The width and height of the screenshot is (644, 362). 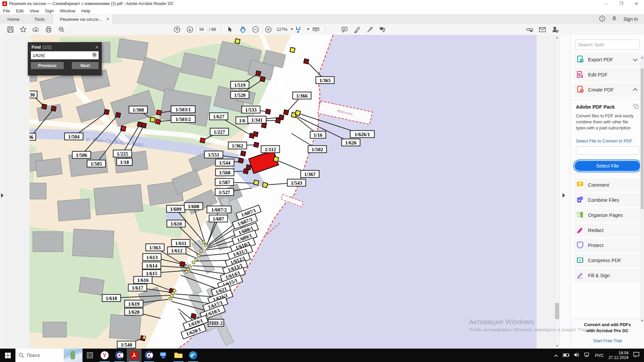 What do you see at coordinates (555, 29) in the screenshot?
I see `person-add-icon` at bounding box center [555, 29].